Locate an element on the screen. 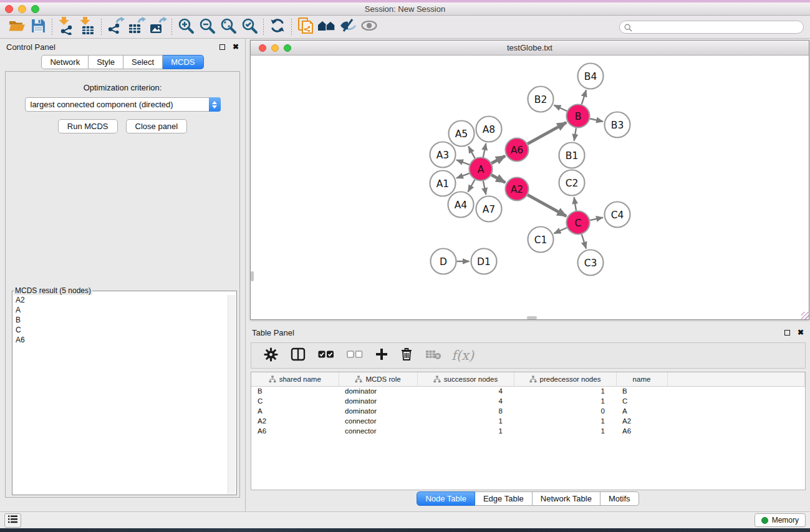  tab-network-table: Network Table is located at coordinates (566, 499).